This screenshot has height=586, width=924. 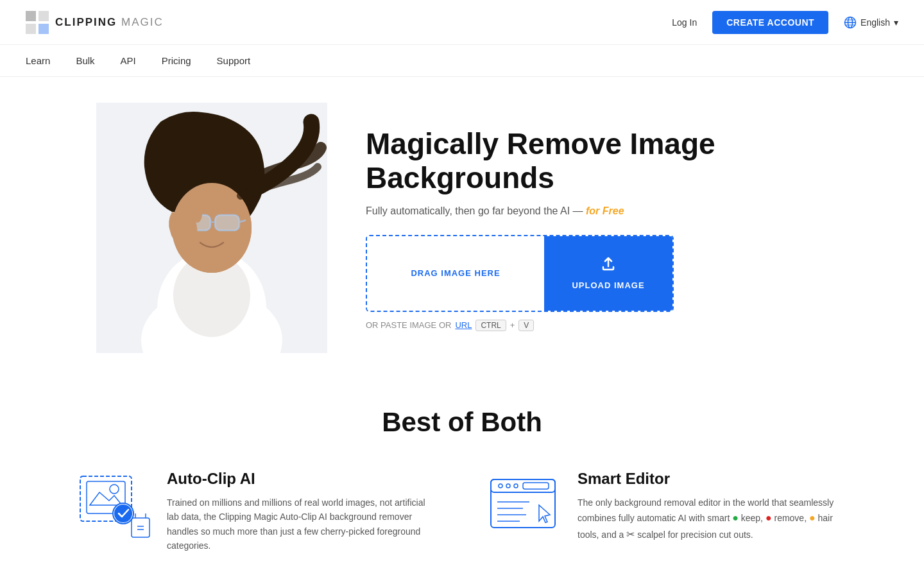 I want to click on drag-label: DRAG IMAGE HERE, so click(x=456, y=273).